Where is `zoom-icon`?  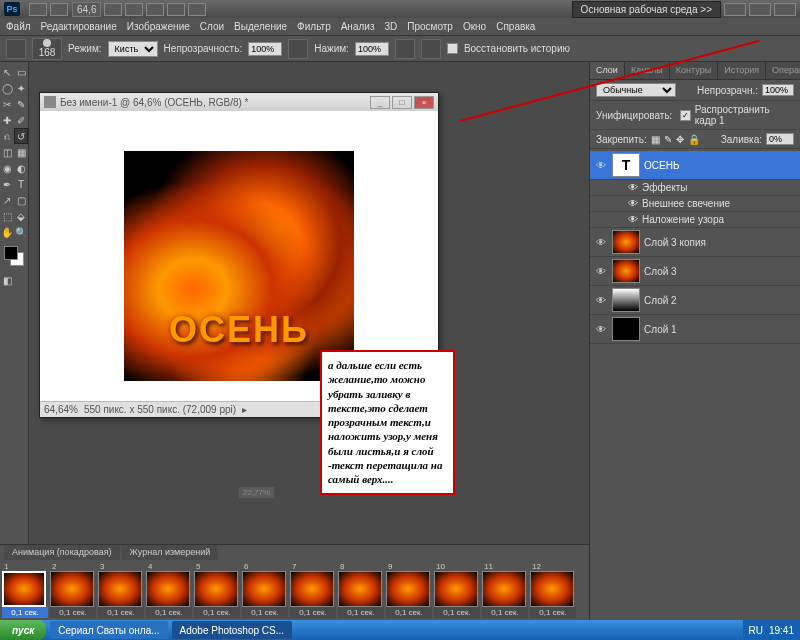 zoom-icon is located at coordinates (134, 10).